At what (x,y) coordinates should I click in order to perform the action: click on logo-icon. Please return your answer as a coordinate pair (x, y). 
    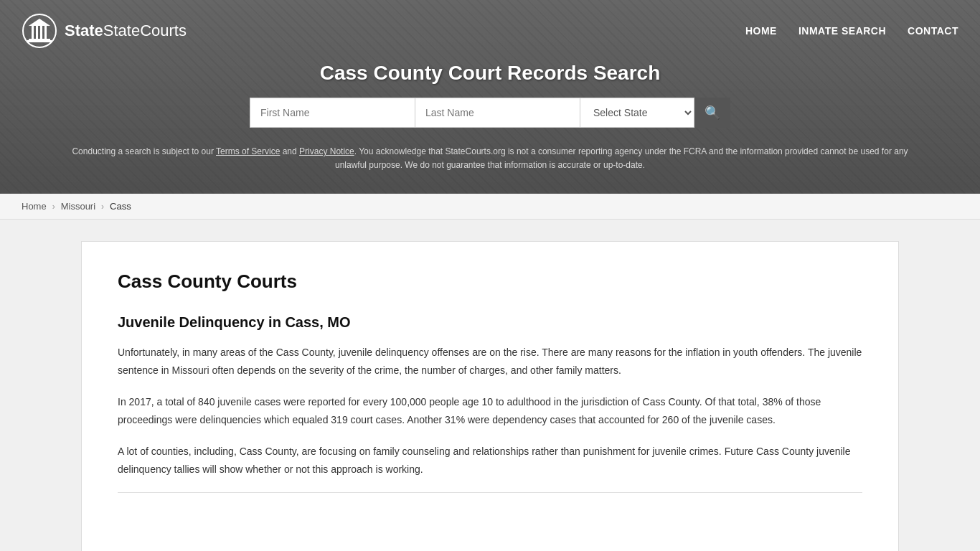
    Looking at the image, I should click on (39, 31).